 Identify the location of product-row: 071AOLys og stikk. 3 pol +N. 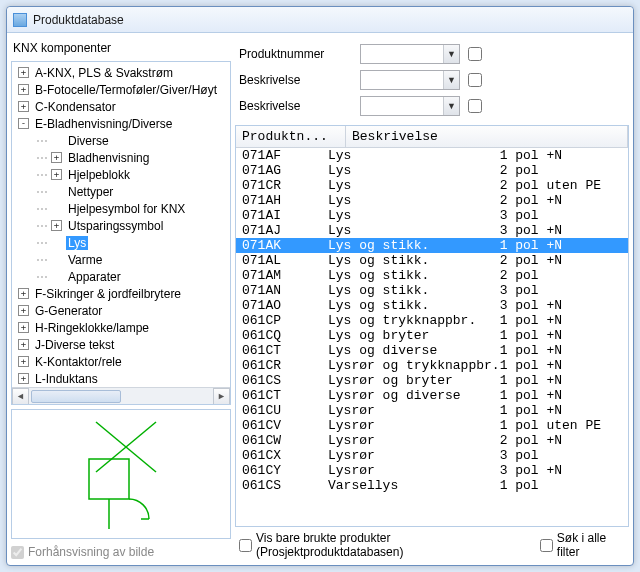
(432, 306).